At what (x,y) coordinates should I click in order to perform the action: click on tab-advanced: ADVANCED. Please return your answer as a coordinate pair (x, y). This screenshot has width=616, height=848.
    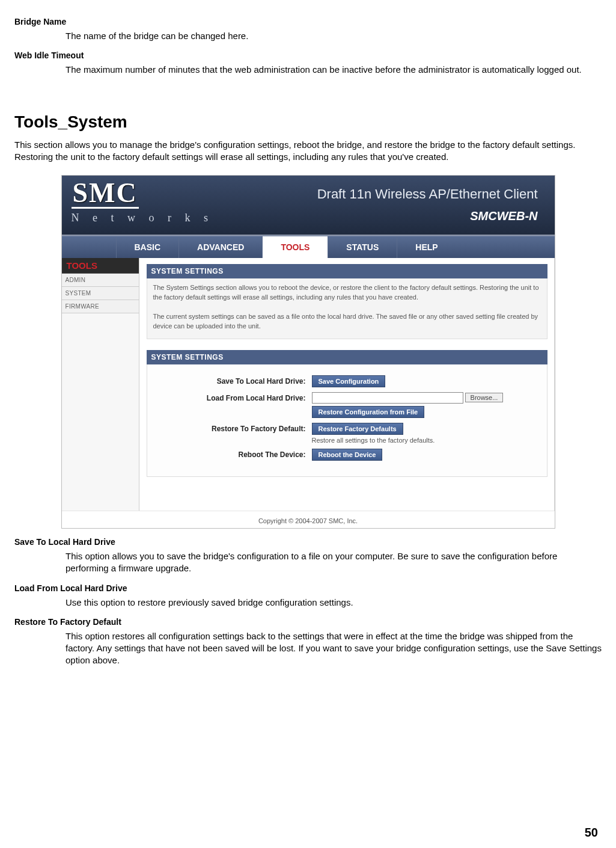
    Looking at the image, I should click on (220, 247).